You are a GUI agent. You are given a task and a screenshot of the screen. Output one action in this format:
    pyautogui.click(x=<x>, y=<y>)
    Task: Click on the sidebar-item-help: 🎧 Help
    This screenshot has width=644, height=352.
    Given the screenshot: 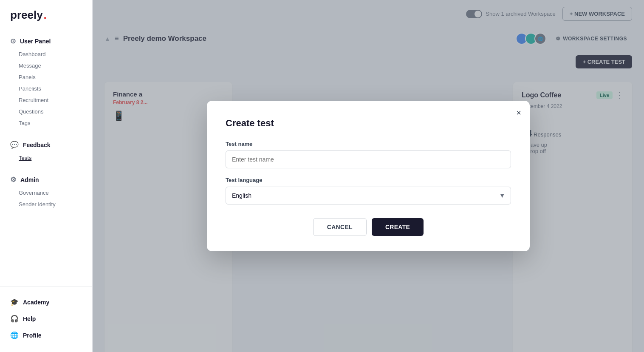 What is the action you would take?
    pyautogui.click(x=46, y=319)
    